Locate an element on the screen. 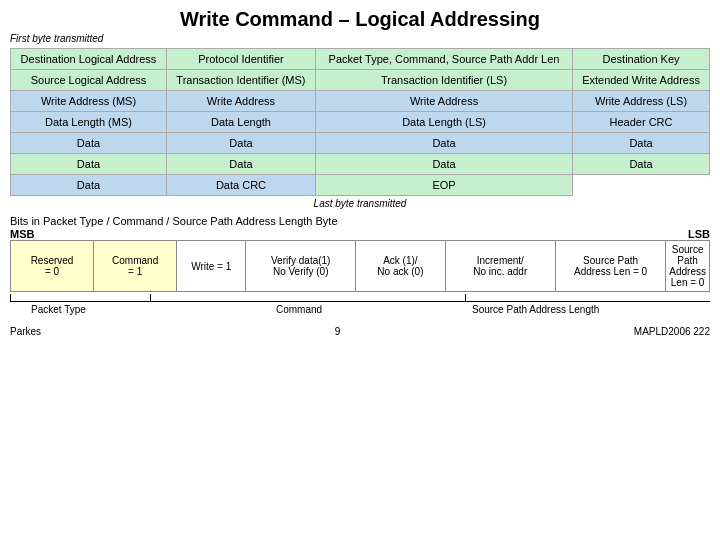  table-cell: Transaction Identifier (MS) is located at coordinates (240, 80).